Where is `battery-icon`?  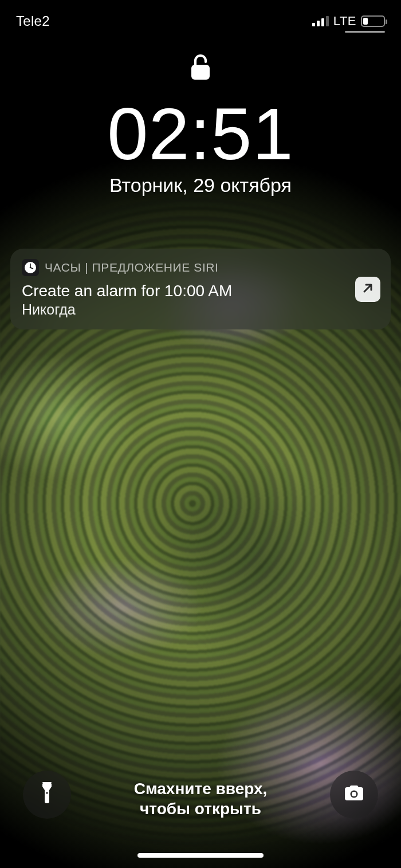 battery-icon is located at coordinates (373, 21).